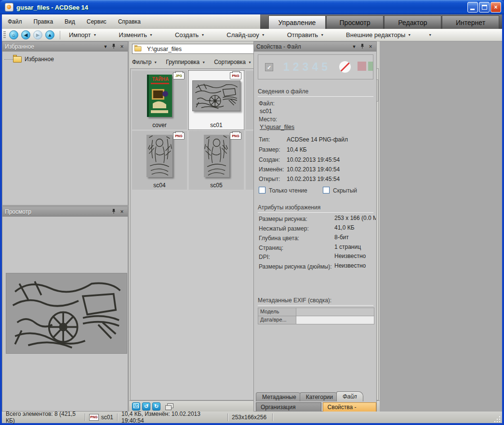  I want to click on status-total: Всего элементов: 8 (421,5 КБ), so click(43, 417).